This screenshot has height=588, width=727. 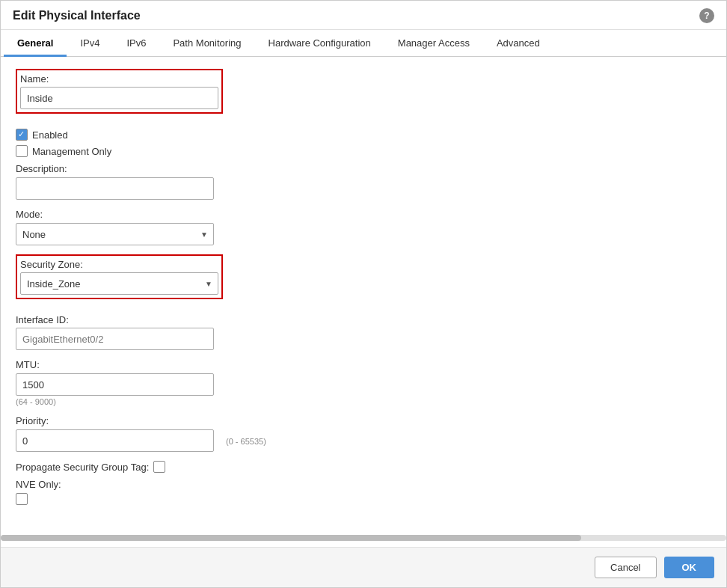 What do you see at coordinates (690, 567) in the screenshot?
I see `ok-button: OK` at bounding box center [690, 567].